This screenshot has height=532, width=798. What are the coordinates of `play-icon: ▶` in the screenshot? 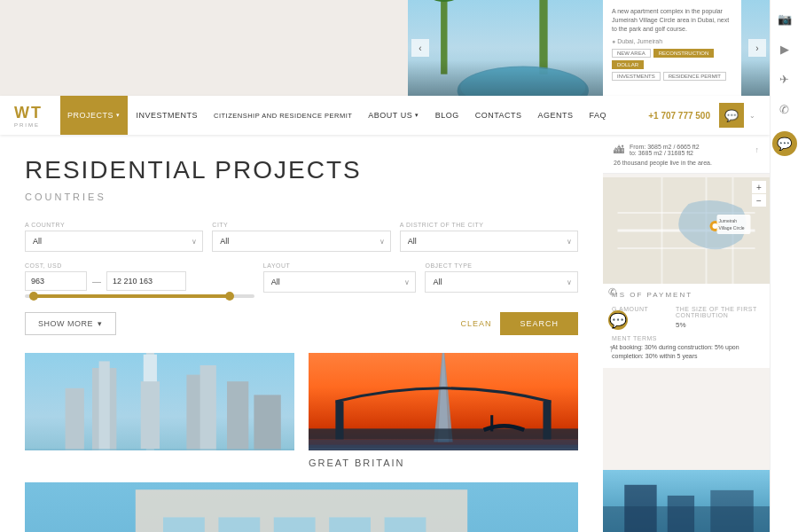 It's located at (785, 49).